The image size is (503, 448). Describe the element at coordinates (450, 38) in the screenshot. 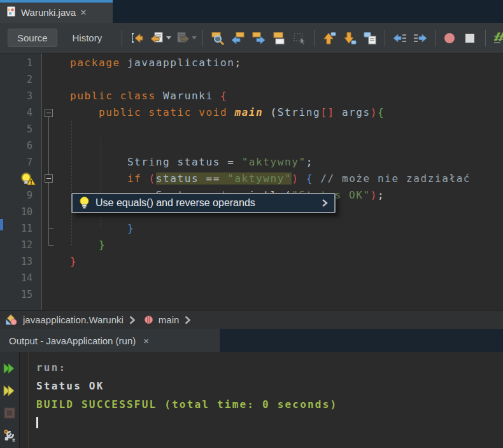

I see `record-macro-icon` at that location.